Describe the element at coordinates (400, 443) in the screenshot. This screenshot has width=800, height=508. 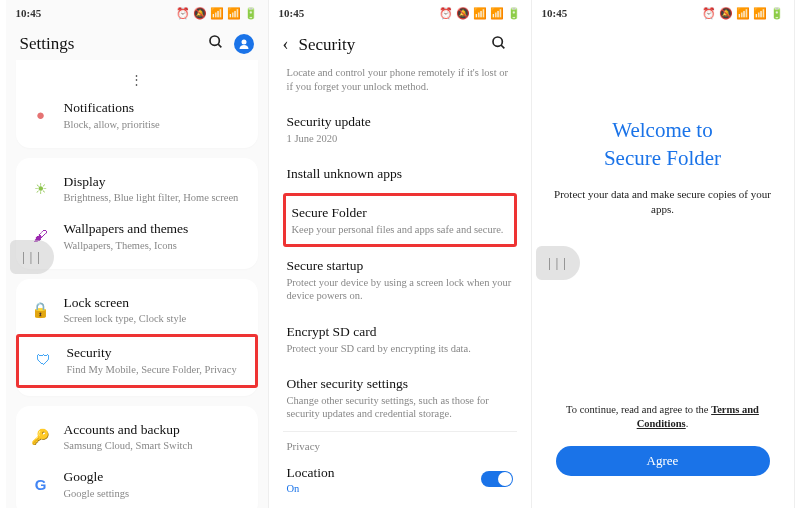
I see `section-label-privacy: Privacy` at that location.